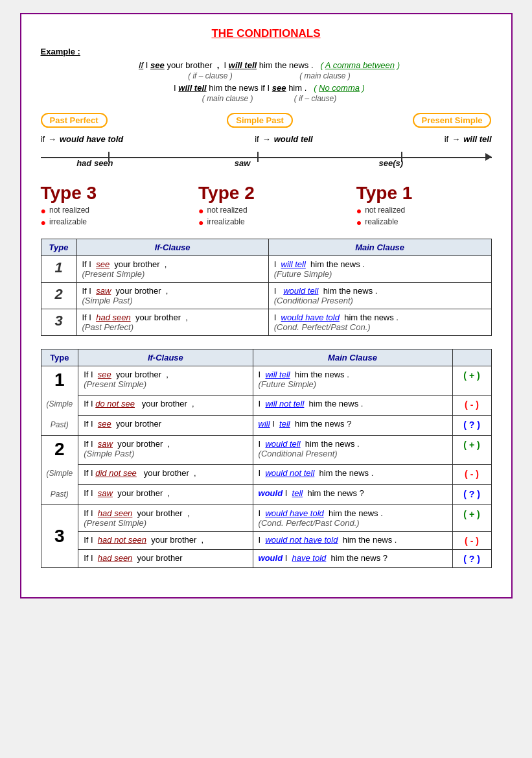 The image size is (532, 758). Describe the element at coordinates (260, 121) in the screenshot. I see `simple-past-badge: Simple Past` at that location.